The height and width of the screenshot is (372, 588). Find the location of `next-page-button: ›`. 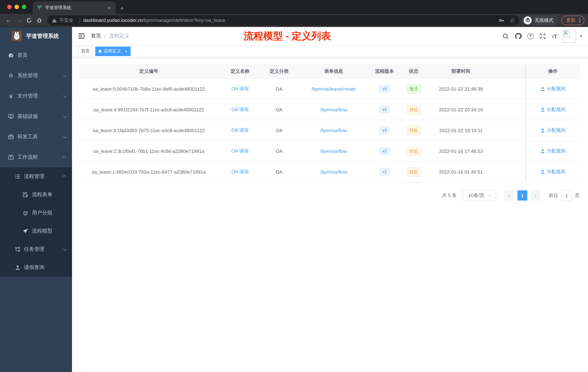

next-page-button: › is located at coordinates (536, 196).